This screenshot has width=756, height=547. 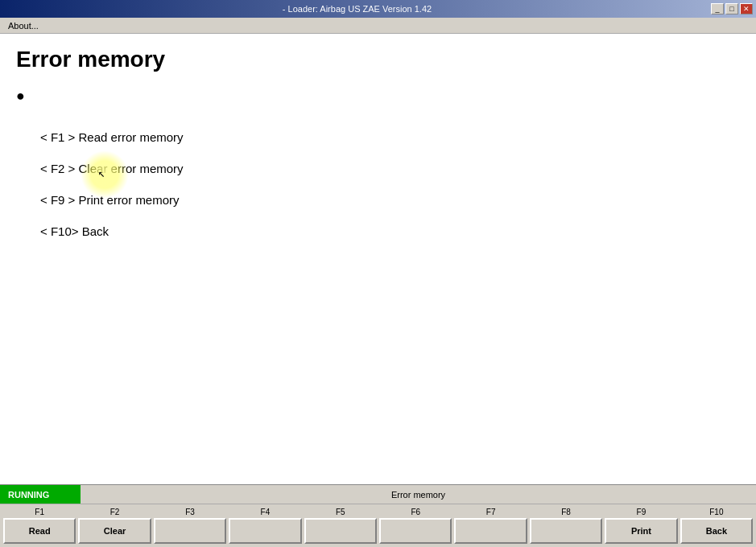 I want to click on f10-key: < F10>, so click(x=60, y=232).